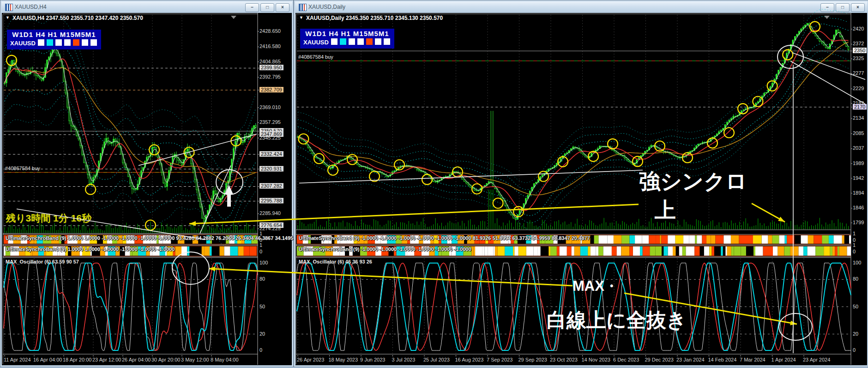  Describe the element at coordinates (30, 7) in the screenshot. I see `window-title: XAUUSD,H4` at that location.